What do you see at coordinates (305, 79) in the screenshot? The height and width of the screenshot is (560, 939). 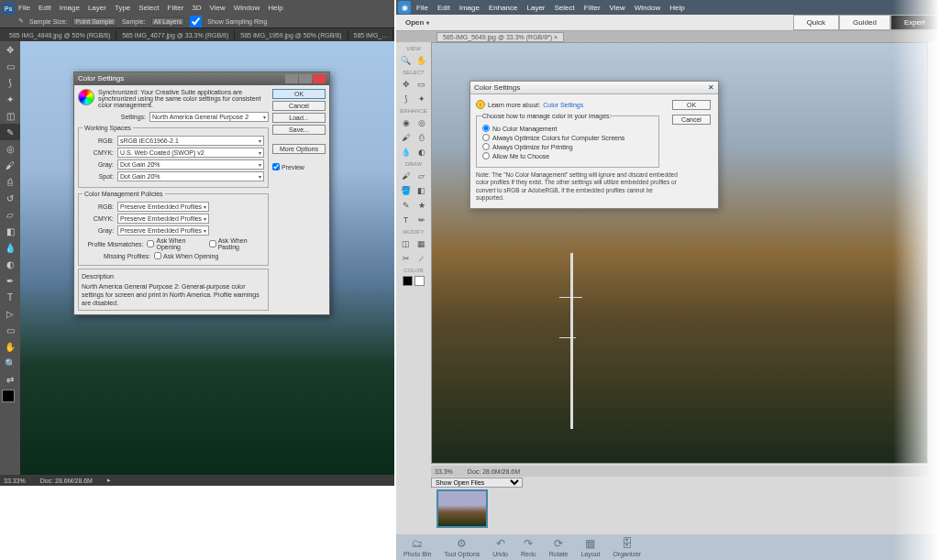 I see `maximize-icon` at bounding box center [305, 79].